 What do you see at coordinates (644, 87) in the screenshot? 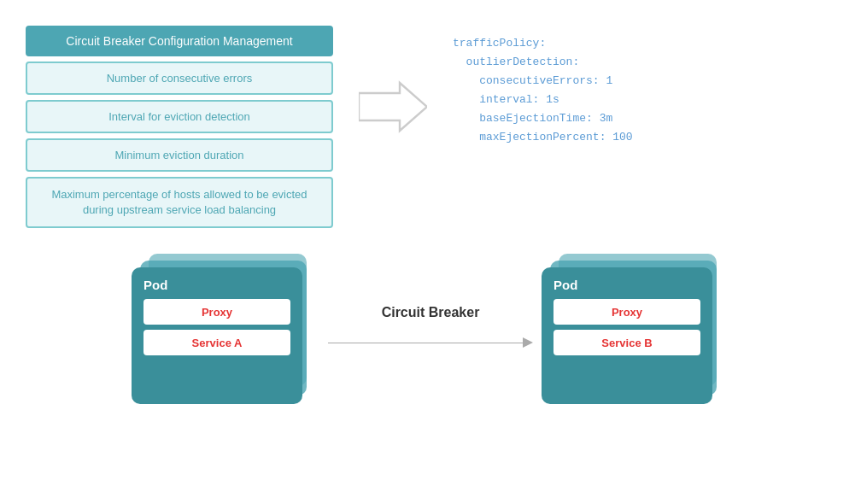
I see `code-panel: trafficPolicy: outlierDetection: consecu…` at bounding box center [644, 87].